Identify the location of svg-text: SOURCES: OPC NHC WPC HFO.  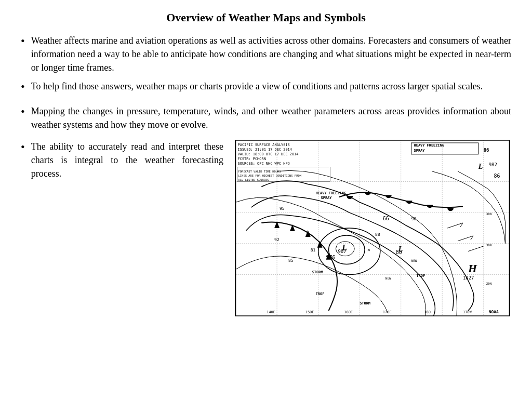
(264, 164).